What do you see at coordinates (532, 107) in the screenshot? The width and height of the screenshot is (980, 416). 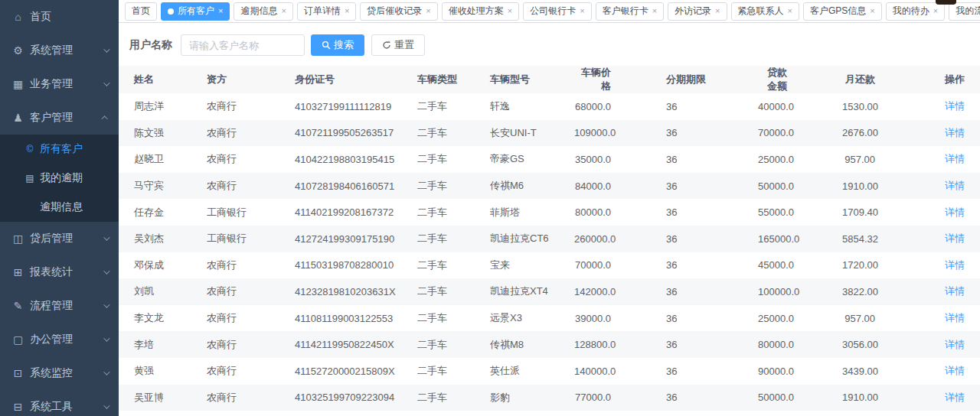 I see `cell-model: 轩逸` at bounding box center [532, 107].